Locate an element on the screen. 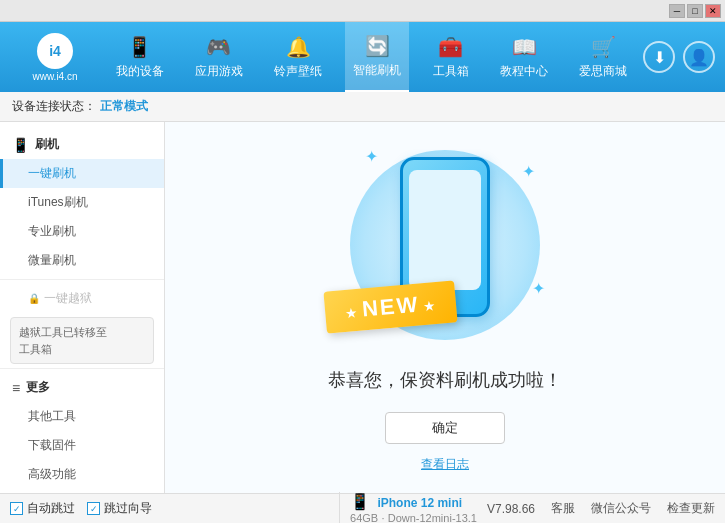 This screenshot has height=523, width=725. tutorials-icon: 📖 is located at coordinates (524, 47).